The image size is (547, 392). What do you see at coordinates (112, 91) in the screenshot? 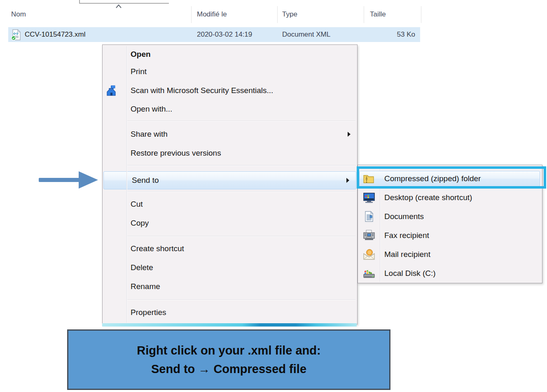
I see `security-essentials-icon` at bounding box center [112, 91].